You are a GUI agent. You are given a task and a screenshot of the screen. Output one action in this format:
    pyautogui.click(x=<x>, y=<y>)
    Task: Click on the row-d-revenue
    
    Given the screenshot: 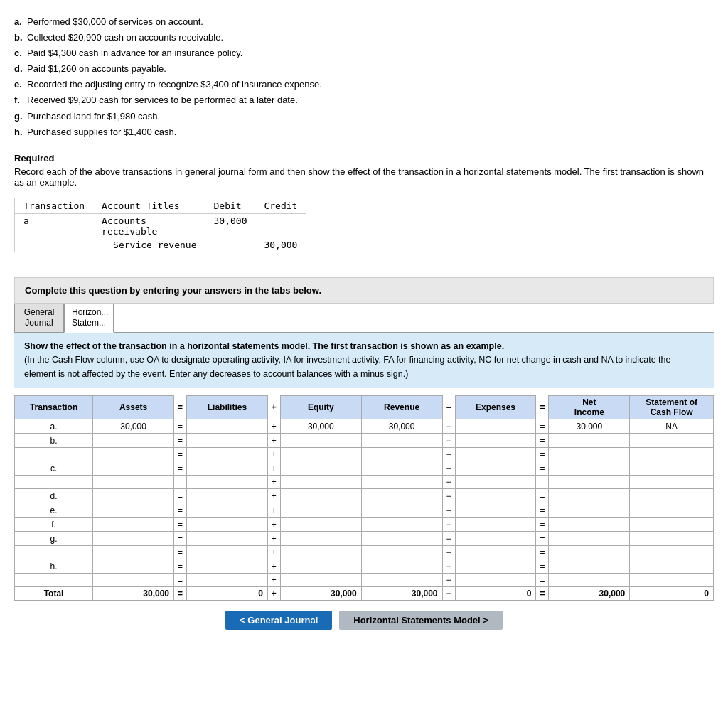 What is the action you would take?
    pyautogui.click(x=402, y=496)
    